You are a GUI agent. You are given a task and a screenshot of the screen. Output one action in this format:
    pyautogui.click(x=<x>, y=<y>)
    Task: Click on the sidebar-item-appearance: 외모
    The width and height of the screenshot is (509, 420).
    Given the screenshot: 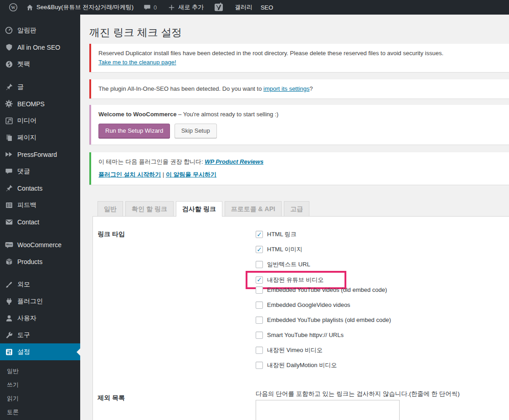 What is the action you would take?
    pyautogui.click(x=40, y=285)
    